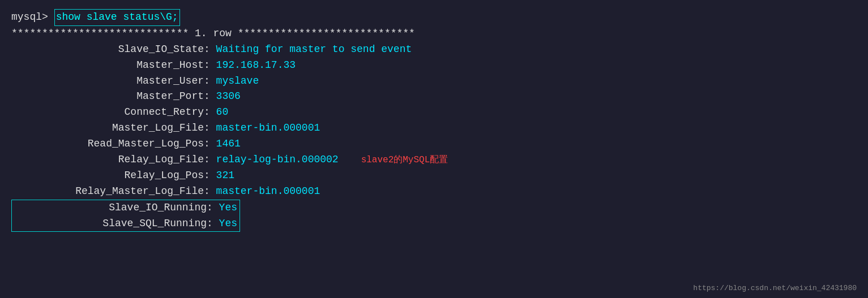 The width and height of the screenshot is (868, 298). What do you see at coordinates (434, 81) in the screenshot?
I see `field-row: Master_User: myslave` at bounding box center [434, 81].